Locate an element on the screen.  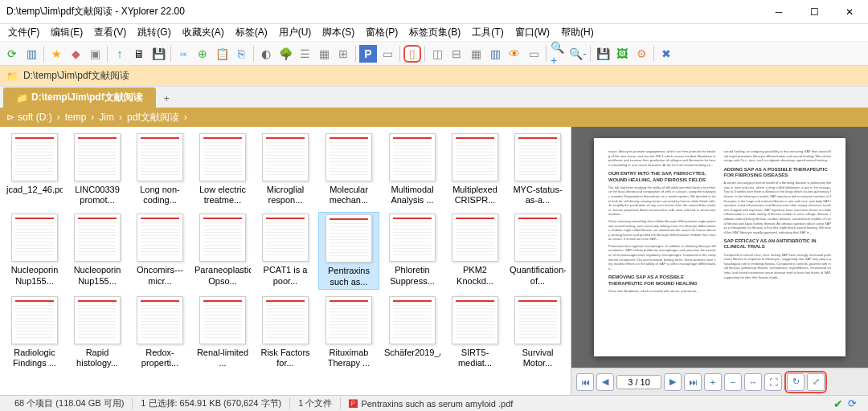
file-item: MYC-status-as-a... is located at coordinates (538, 169).